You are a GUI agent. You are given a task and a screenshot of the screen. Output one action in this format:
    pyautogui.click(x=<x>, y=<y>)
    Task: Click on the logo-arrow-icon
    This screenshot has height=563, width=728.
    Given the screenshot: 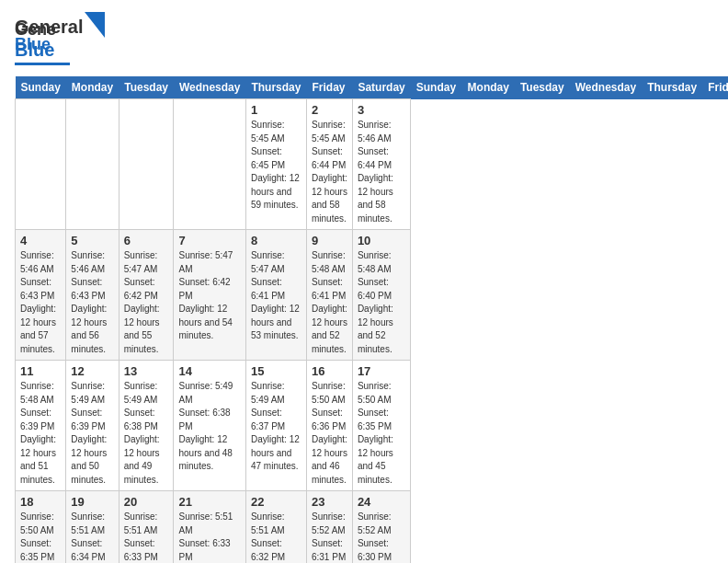 What is the action you would take?
    pyautogui.click(x=95, y=25)
    